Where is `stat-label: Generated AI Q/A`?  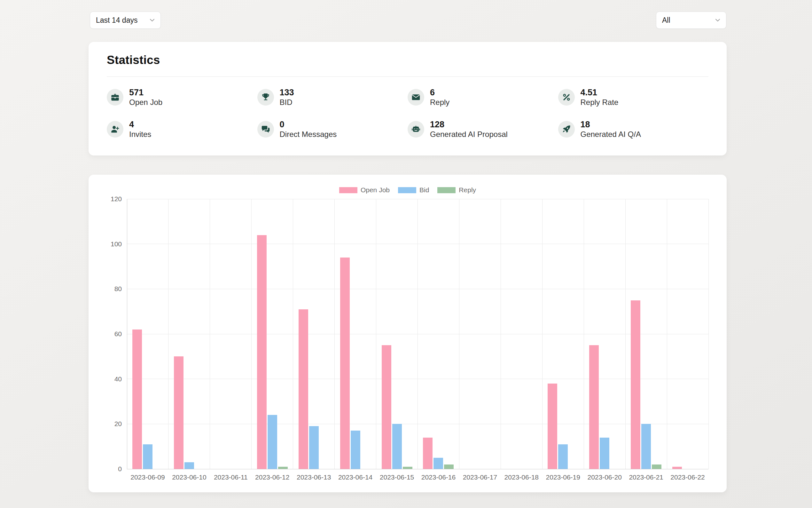
stat-label: Generated AI Q/A is located at coordinates (611, 134).